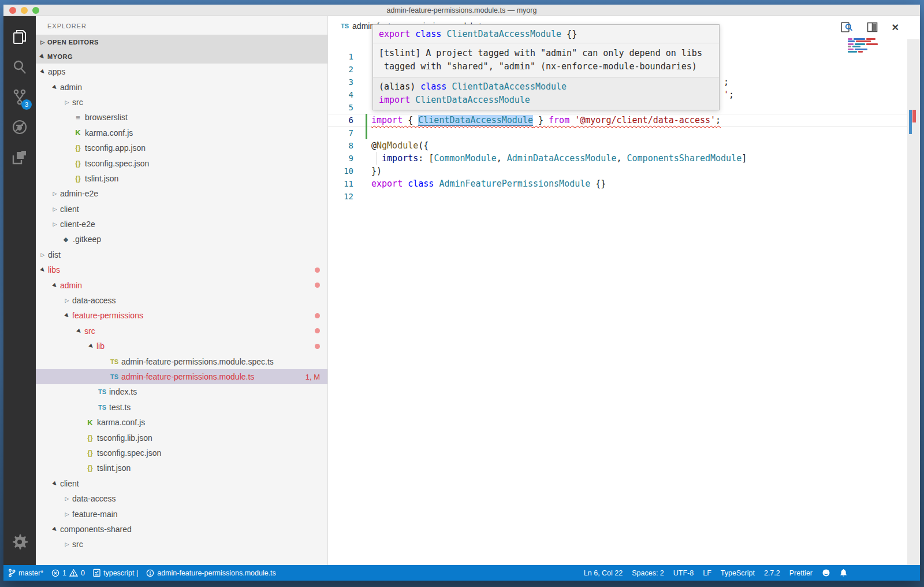 This screenshot has height=587, width=924. Describe the element at coordinates (181, 117) in the screenshot. I see `tree-file-browserslist: ≡browserslist` at that location.